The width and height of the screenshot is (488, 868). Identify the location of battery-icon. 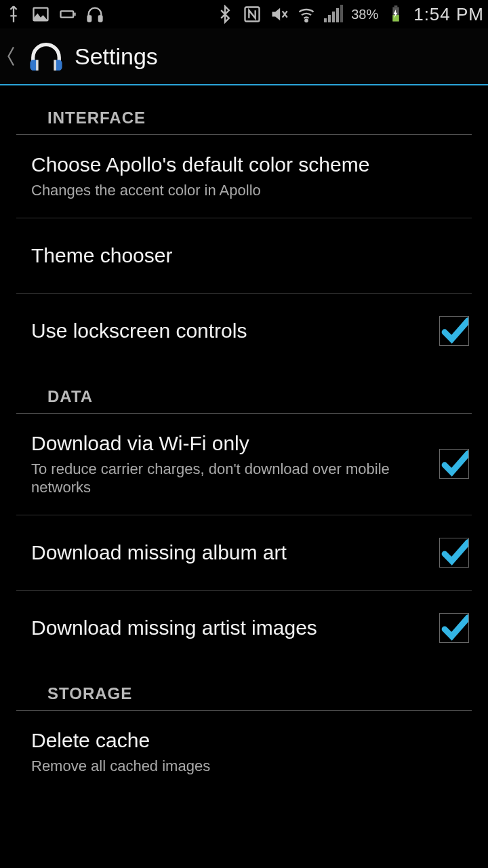
(68, 14).